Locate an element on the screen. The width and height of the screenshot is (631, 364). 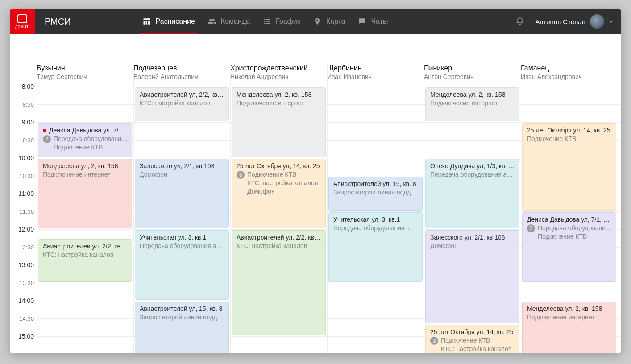
tech-first-name: Иван Александрович is located at coordinates (569, 77).